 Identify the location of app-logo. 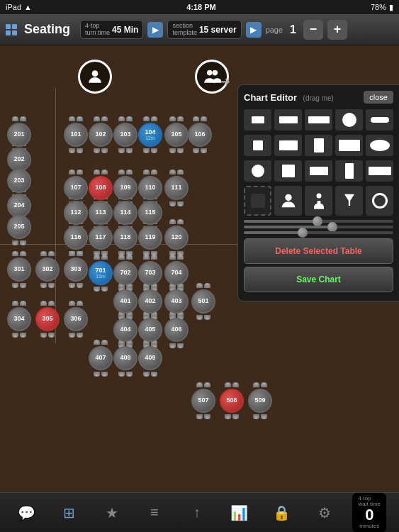
(11, 30).